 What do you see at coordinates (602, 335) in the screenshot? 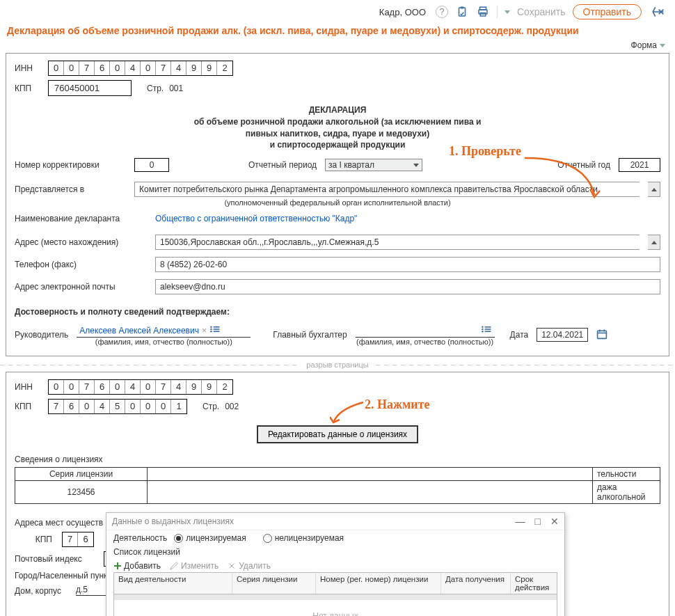
I see `calendar-icon` at bounding box center [602, 335].